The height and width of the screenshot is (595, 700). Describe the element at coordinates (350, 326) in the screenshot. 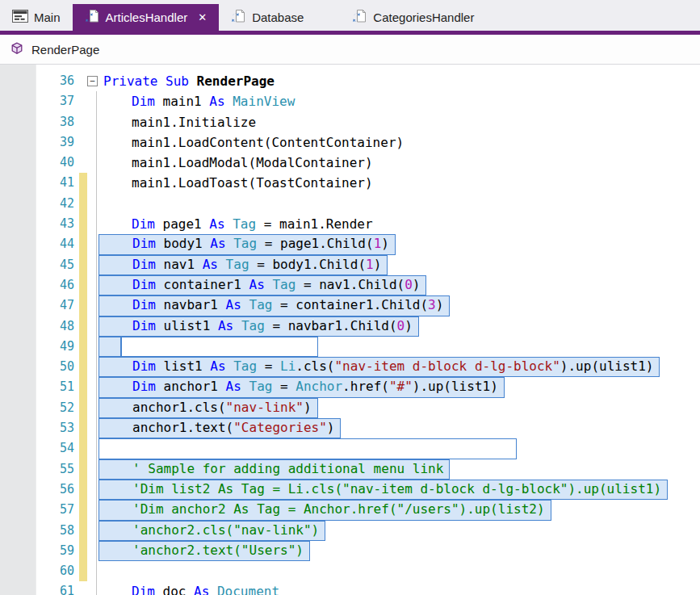

I see `code-line: 48Dim ulist1 As Tag = navbar1.Child(0)` at that location.